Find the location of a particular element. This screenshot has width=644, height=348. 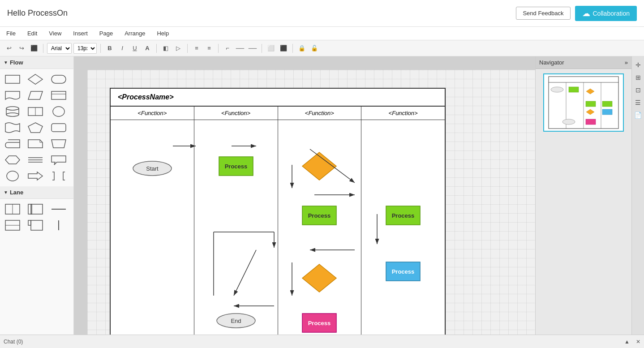

shape-lines is located at coordinates (35, 160).